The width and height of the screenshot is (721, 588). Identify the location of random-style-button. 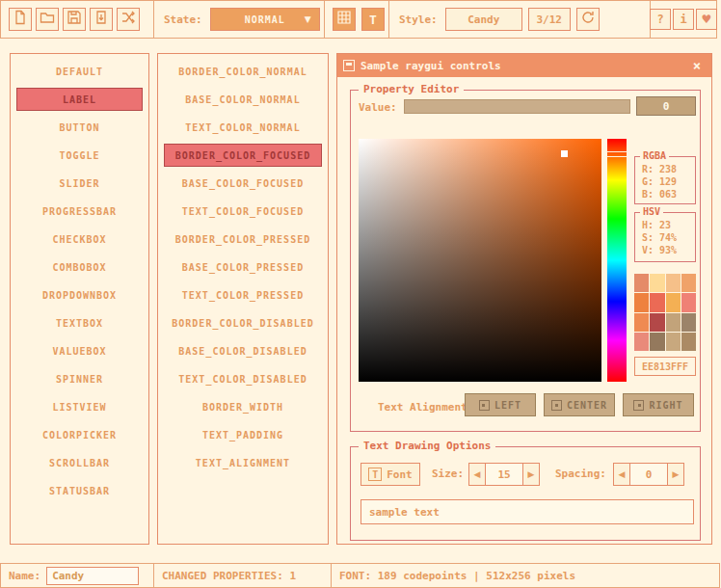
(128, 19).